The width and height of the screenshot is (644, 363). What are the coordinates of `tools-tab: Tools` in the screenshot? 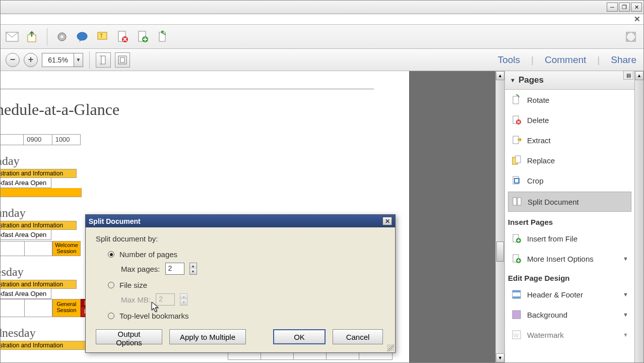 It's located at (509, 60).